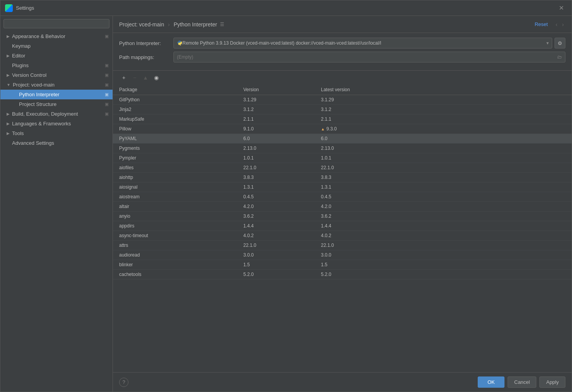 The height and width of the screenshot is (392, 572). I want to click on breadcrumb: Project: vced-main › Python Interpreter …, so click(325, 24).